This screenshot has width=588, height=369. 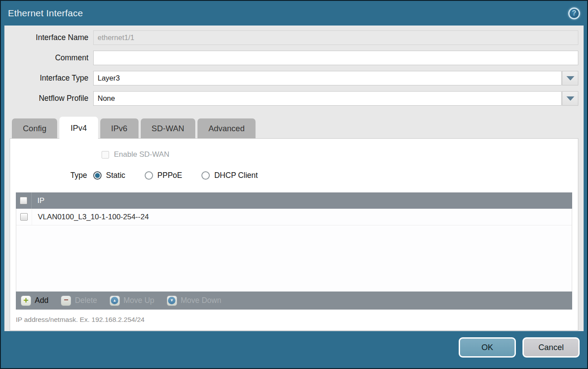 What do you see at coordinates (336, 38) in the screenshot?
I see `interface-name-input` at bounding box center [336, 38].